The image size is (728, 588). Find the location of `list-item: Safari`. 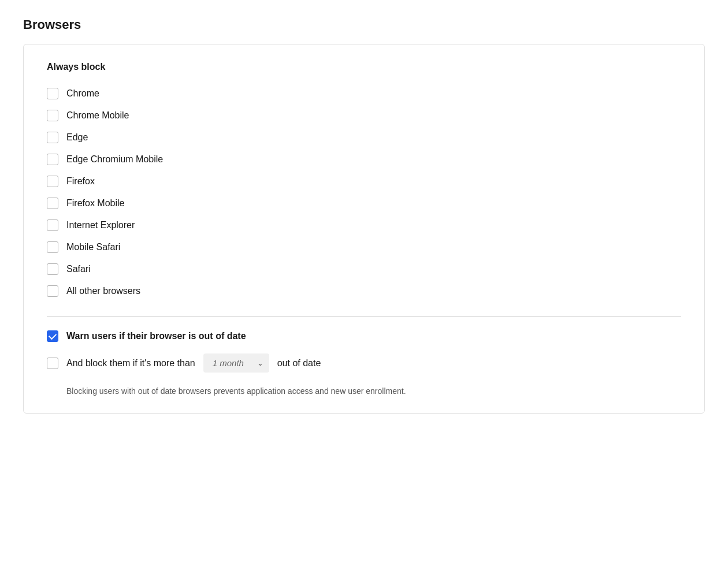

list-item: Safari is located at coordinates (364, 269).